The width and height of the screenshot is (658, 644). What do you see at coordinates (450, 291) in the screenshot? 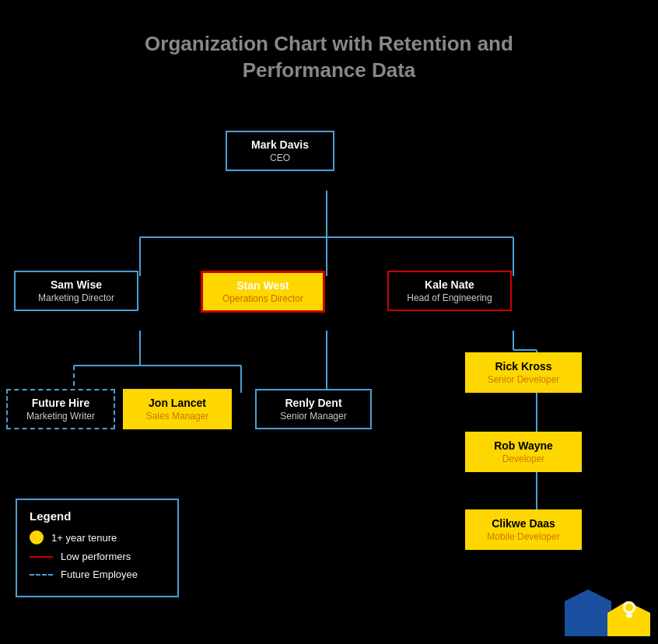
I see `node-engineering: Kale Nate Head of Engineering` at bounding box center [450, 291].